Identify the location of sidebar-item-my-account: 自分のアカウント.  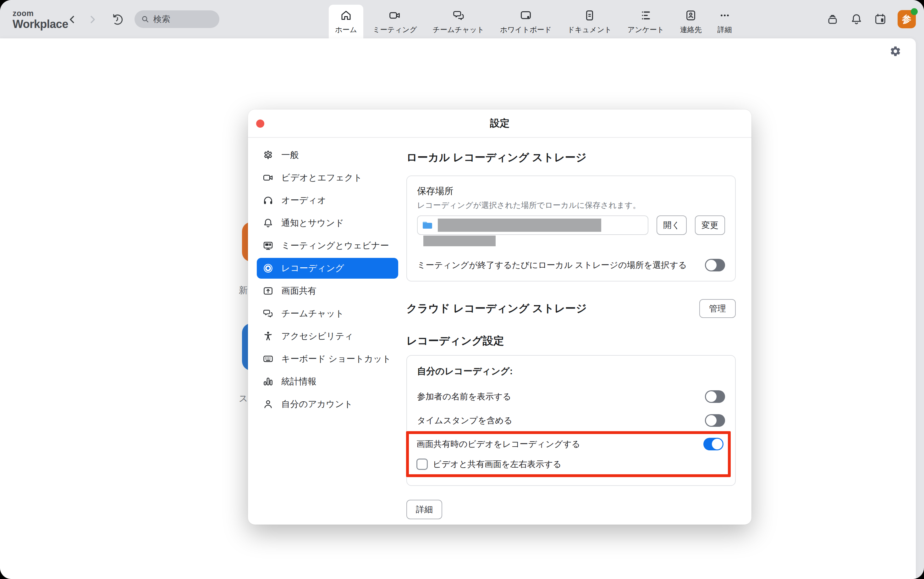
(328, 404).